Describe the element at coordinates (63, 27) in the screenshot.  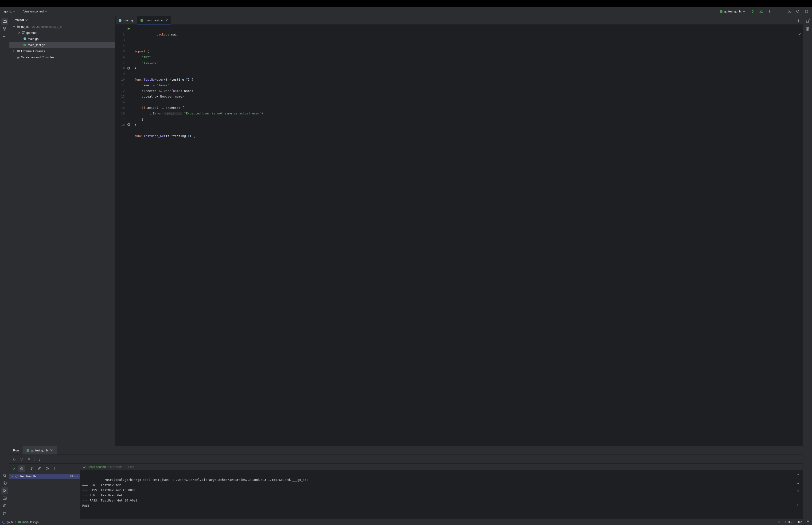
I see `tree-root: go_fx ~/GolandProjects/go_fx` at that location.